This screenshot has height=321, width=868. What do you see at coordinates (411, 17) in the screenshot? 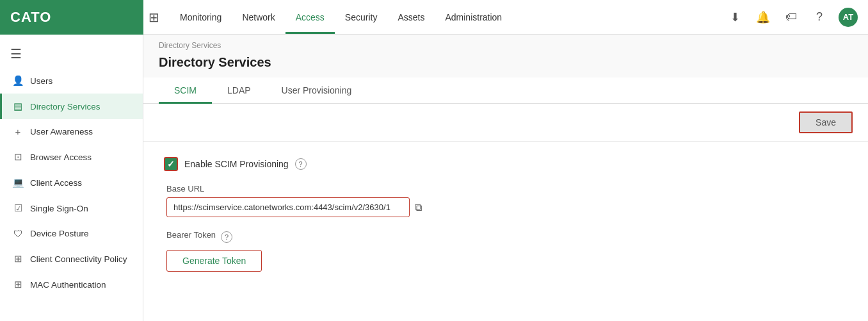
I see `nav-item-assets: Assets` at bounding box center [411, 17].